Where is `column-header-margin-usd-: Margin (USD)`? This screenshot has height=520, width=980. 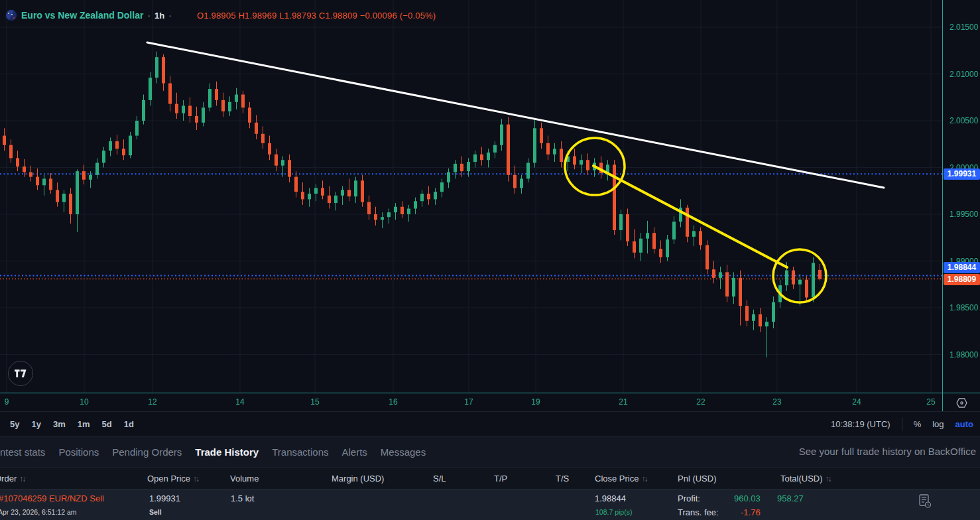 column-header-margin-usd-: Margin (USD) is located at coordinates (358, 479).